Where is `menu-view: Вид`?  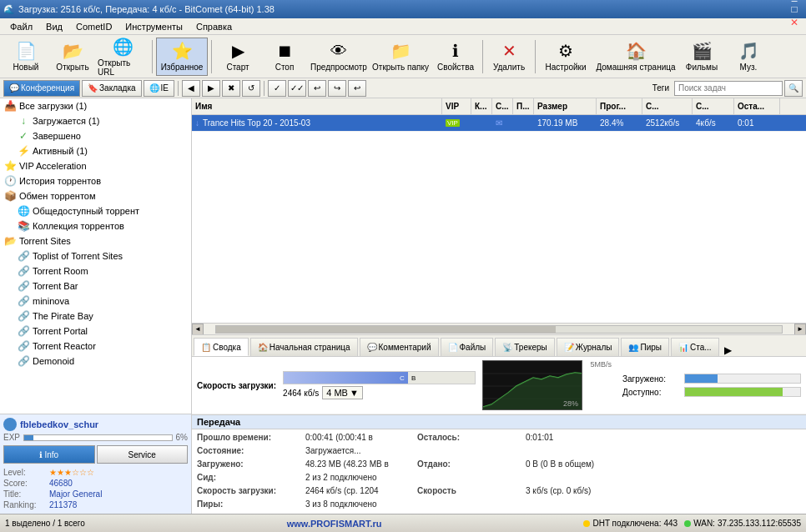
menu-view: Вид is located at coordinates (54, 27).